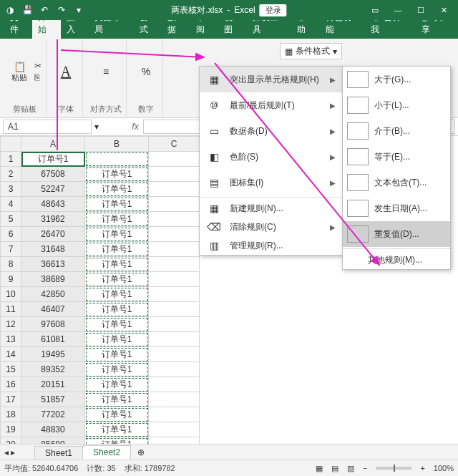  Describe the element at coordinates (53, 219) in the screenshot. I see `cell: 31962` at that location.